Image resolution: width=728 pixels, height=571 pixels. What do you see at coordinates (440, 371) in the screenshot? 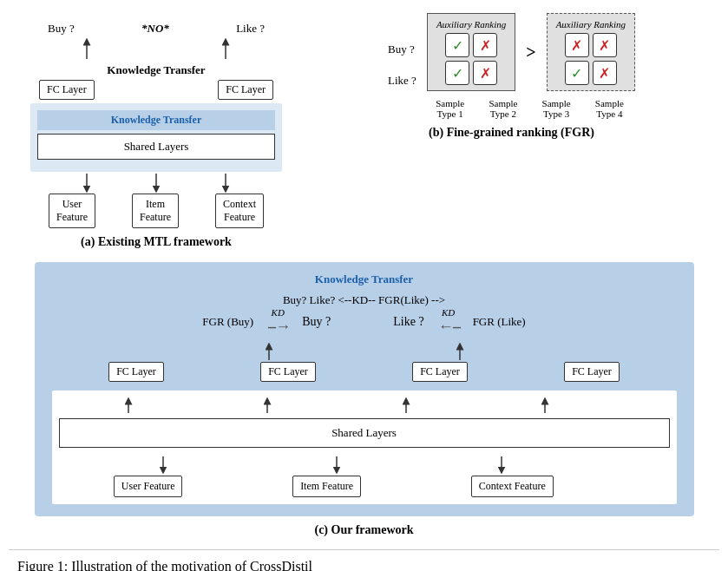
I see `fc-3-c: FC Layer` at bounding box center [440, 371].